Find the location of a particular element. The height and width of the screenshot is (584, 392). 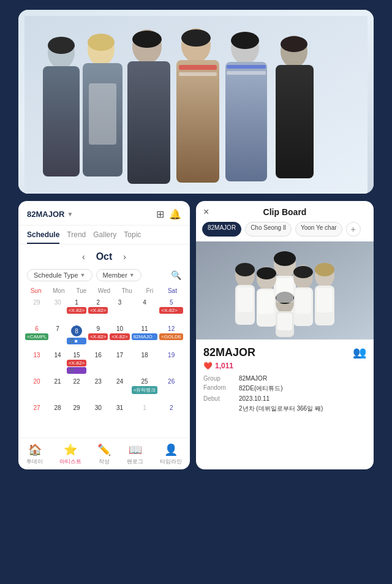

tab-schedule: Schedule is located at coordinates (43, 237).